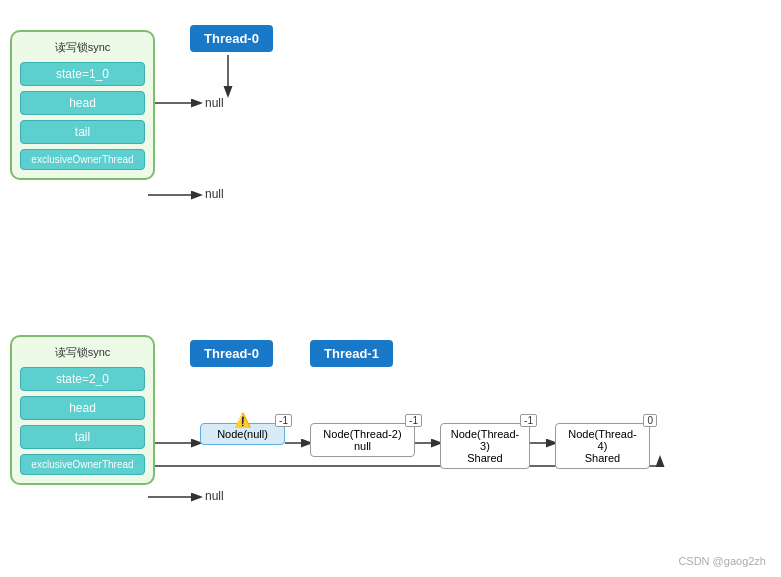 This screenshot has width=781, height=577. I want to click on node-null-label: Node(null), so click(242, 434).